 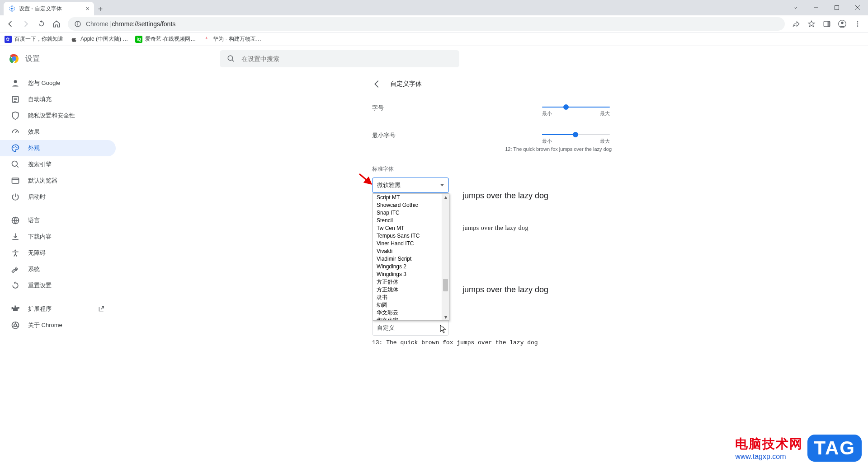 I want to click on watermark-tag: TAG, so click(x=835, y=448).